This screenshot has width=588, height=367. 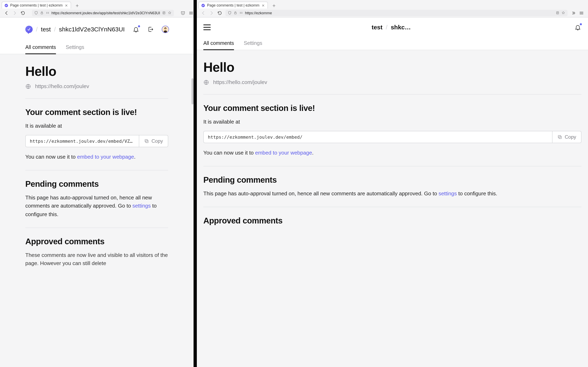 What do you see at coordinates (392, 13) in the screenshot?
I see `browser-toolbar-right: https://ezkomme` at bounding box center [392, 13].